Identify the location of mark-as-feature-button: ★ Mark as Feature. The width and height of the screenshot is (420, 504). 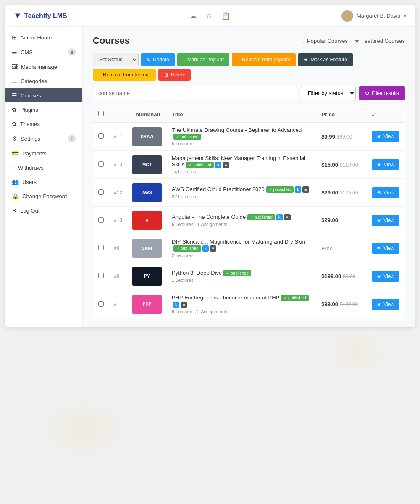
(325, 60).